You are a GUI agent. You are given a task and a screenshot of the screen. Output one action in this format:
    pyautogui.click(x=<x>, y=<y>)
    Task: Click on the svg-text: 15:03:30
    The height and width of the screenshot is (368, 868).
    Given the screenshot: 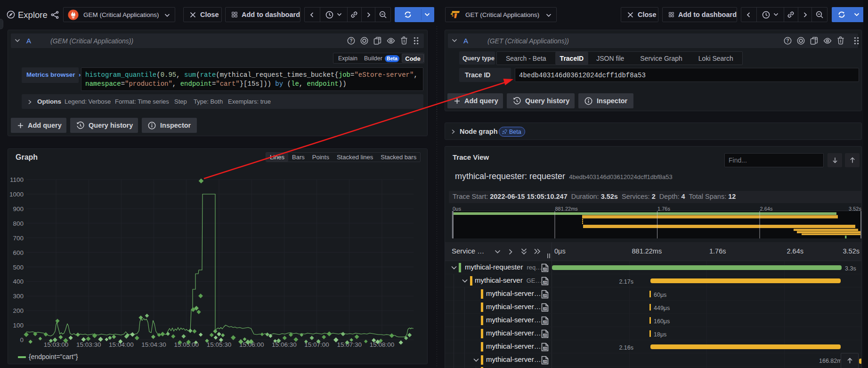 What is the action you would take?
    pyautogui.click(x=89, y=345)
    